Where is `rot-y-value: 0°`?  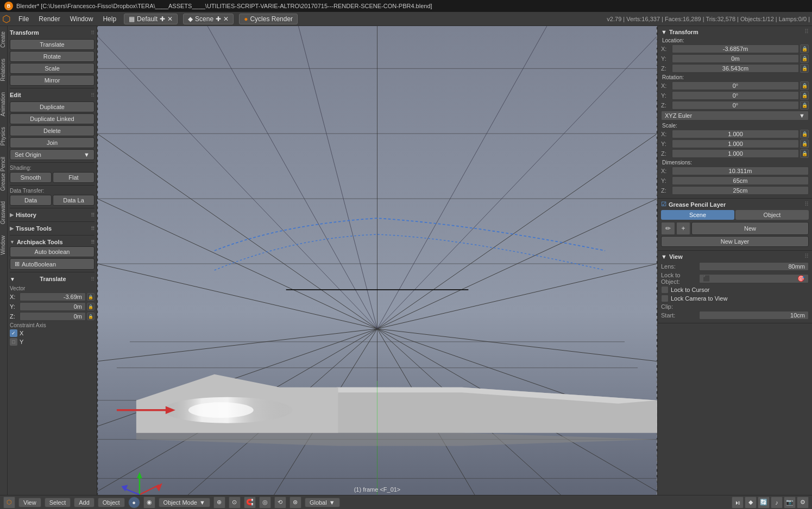 rot-y-value: 0° is located at coordinates (735, 96).